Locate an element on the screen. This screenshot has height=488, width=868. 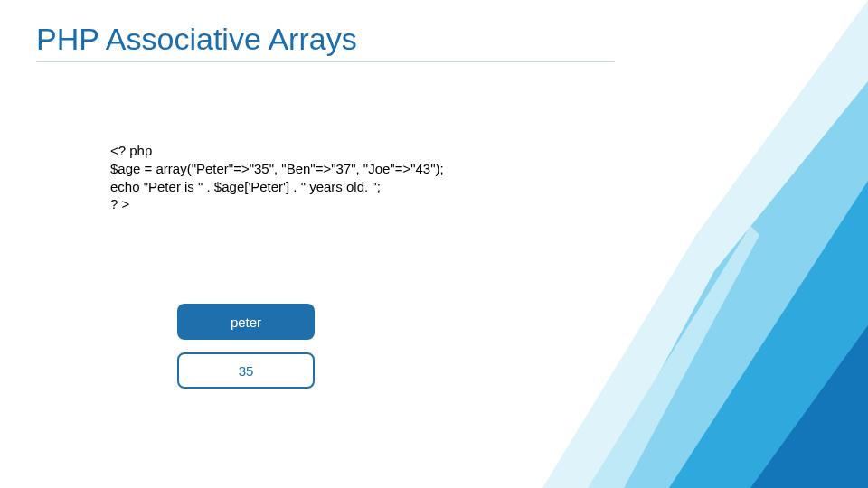
slide-title: PHP Associative Arrays is located at coordinates (197, 40).